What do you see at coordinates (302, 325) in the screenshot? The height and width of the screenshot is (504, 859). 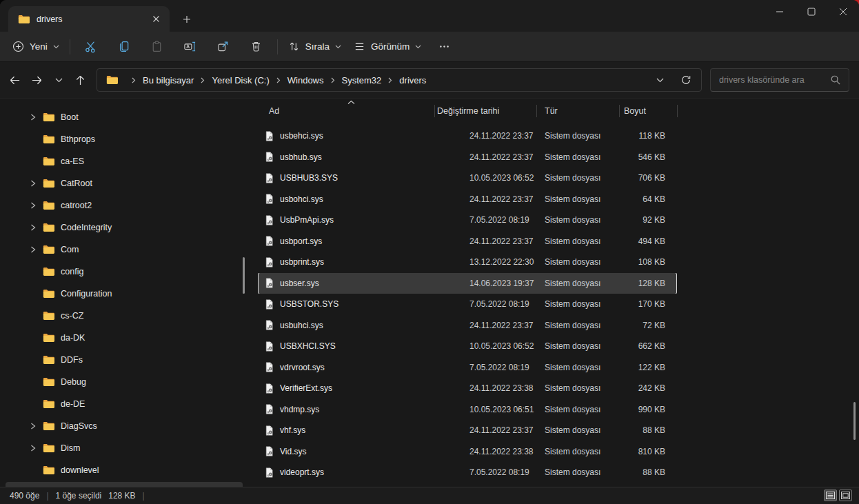 I see `file-name: usbuhci.sys` at bounding box center [302, 325].